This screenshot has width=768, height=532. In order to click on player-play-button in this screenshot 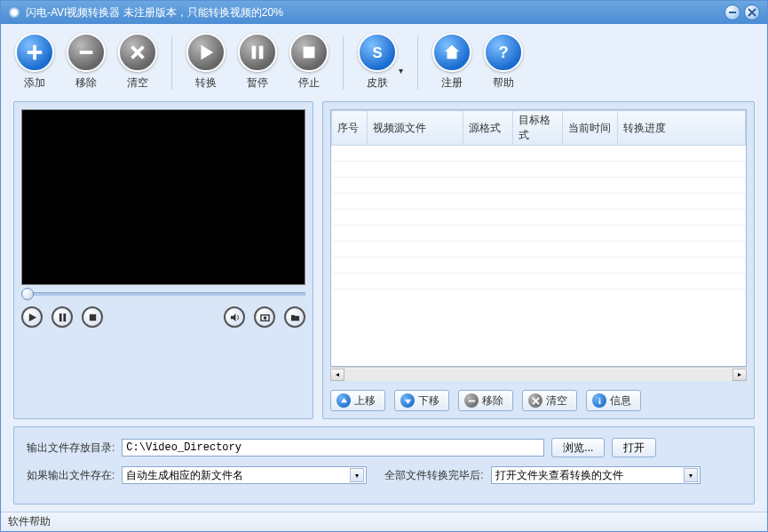, I will do `click(32, 317)`.